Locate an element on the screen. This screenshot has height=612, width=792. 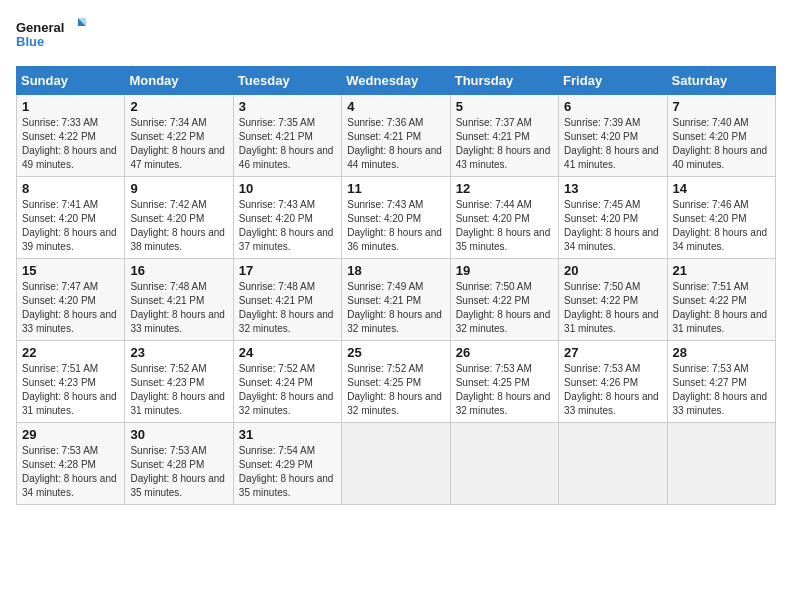
calendar-cell: 6 Sunrise: 7:39 AM Sunset: 4:20 PM Dayli… is located at coordinates (613, 136).